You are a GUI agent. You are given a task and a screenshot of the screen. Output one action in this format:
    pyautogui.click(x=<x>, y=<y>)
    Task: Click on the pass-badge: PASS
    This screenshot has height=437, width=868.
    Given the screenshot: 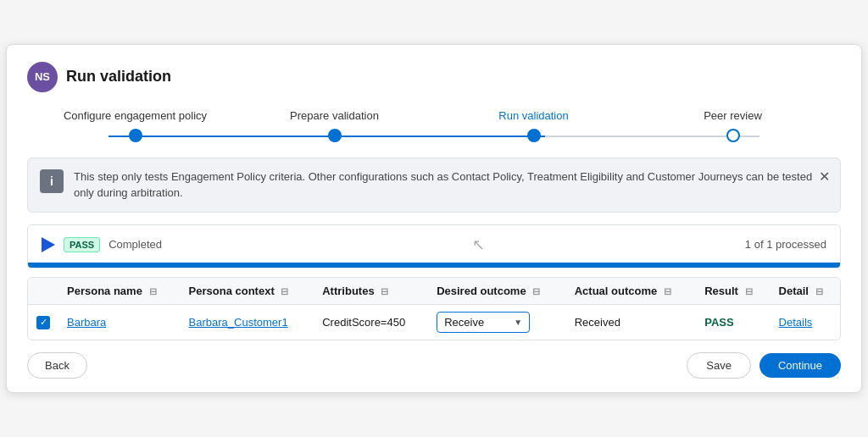 What is the action you would take?
    pyautogui.click(x=81, y=245)
    